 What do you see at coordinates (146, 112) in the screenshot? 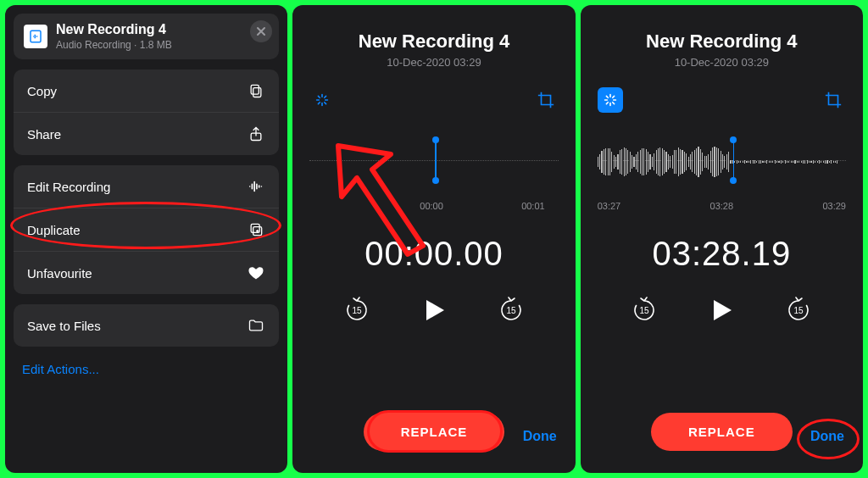
I see `menu-group-1: Copy Share` at bounding box center [146, 112].